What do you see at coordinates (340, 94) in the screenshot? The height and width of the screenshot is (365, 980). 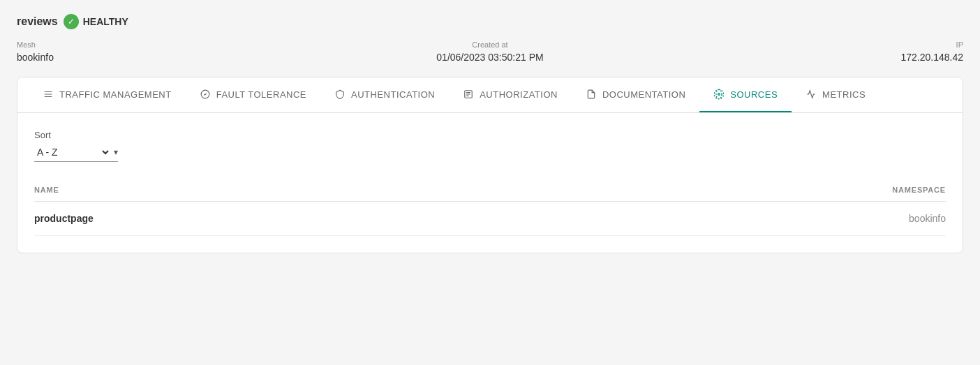 I see `shield-icon` at bounding box center [340, 94].